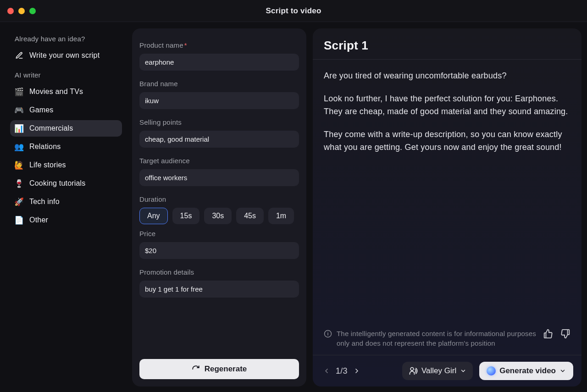 The width and height of the screenshot is (587, 392). What do you see at coordinates (342, 371) in the screenshot?
I see `pager-indicator: 1/3` at bounding box center [342, 371].